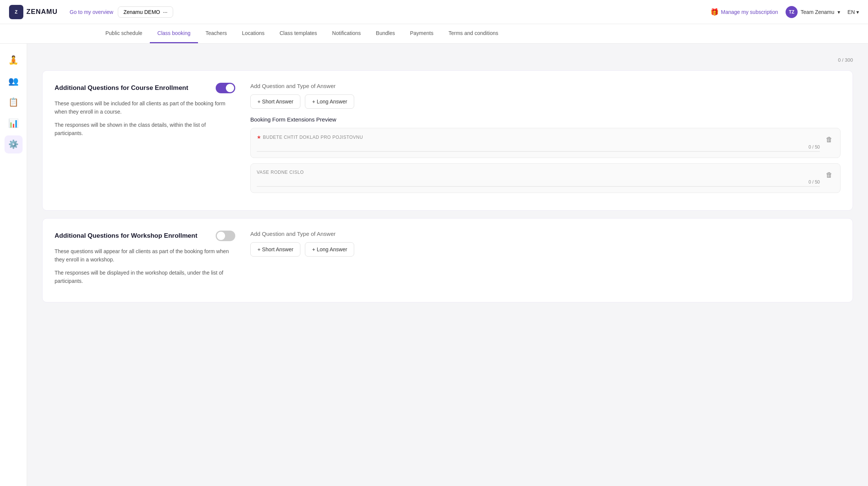  What do you see at coordinates (853, 12) in the screenshot?
I see `language-selector: EN ▾` at bounding box center [853, 12].